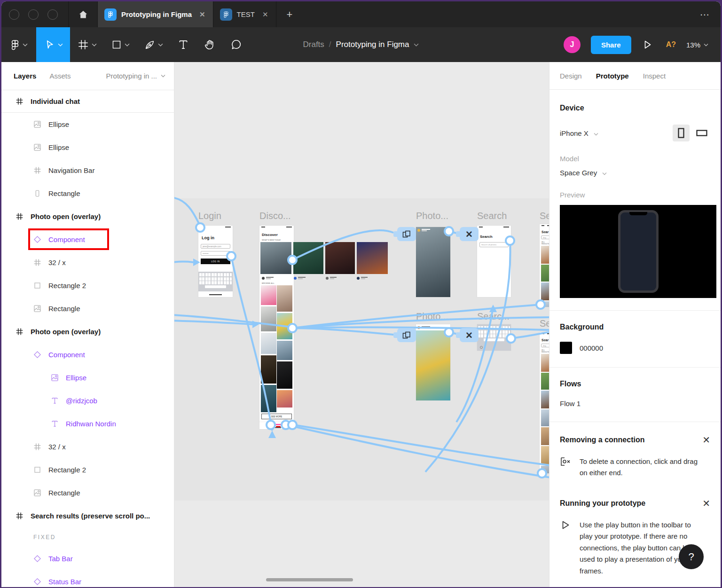 This screenshot has width=722, height=588. I want to click on shape-tool-button, so click(120, 45).